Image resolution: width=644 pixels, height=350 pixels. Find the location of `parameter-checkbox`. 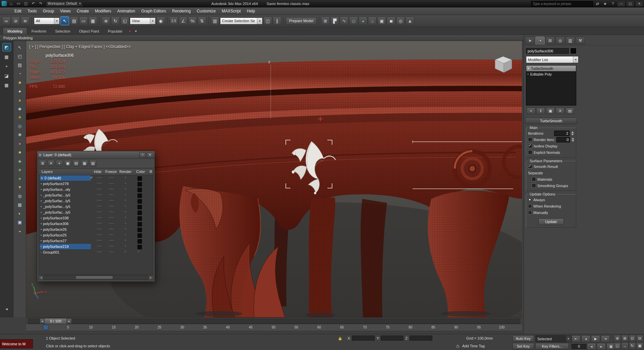

parameter-checkbox is located at coordinates (534, 179).